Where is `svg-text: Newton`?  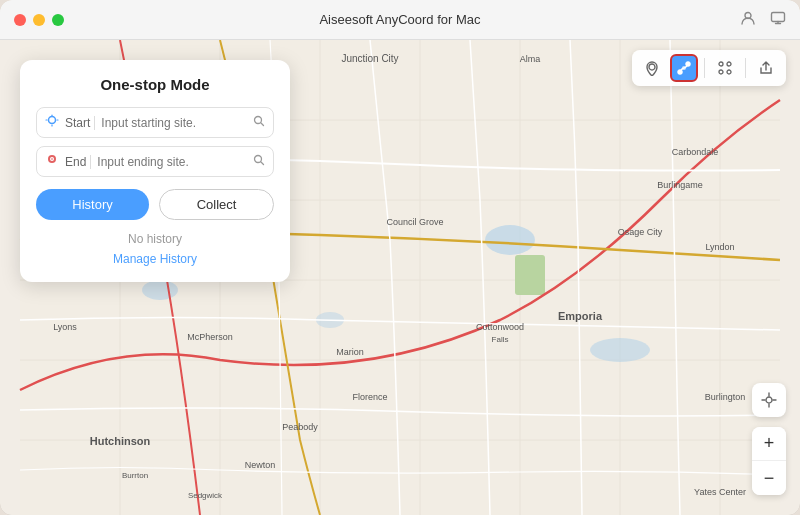 svg-text: Newton is located at coordinates (260, 465).